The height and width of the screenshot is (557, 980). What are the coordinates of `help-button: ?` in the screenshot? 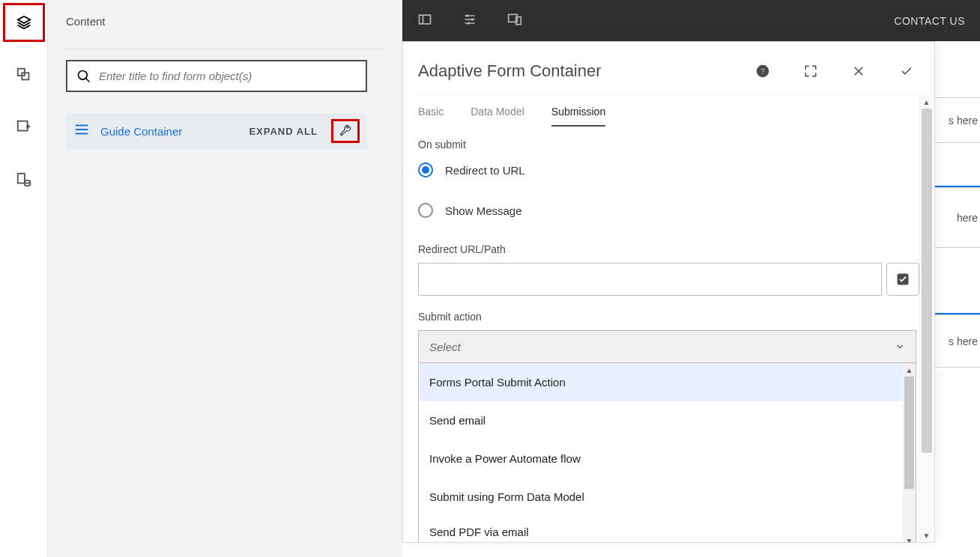 It's located at (763, 71).